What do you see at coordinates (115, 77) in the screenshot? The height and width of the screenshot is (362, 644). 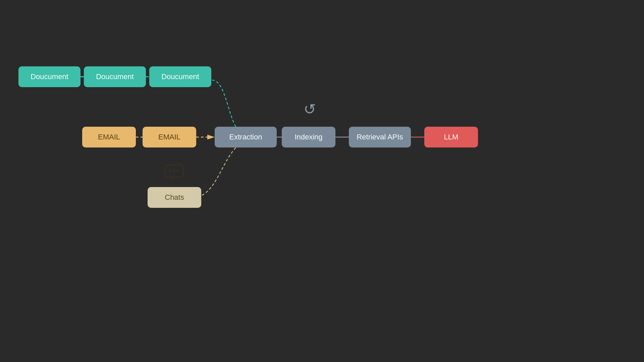 I see `node-document-2: Doucument` at bounding box center [115, 77].